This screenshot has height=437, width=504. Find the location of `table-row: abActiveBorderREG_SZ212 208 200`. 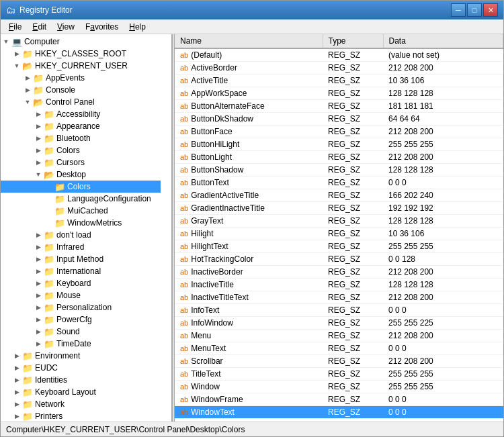

table-row: abActiveBorderREG_SZ212 208 200 is located at coordinates (339, 68).